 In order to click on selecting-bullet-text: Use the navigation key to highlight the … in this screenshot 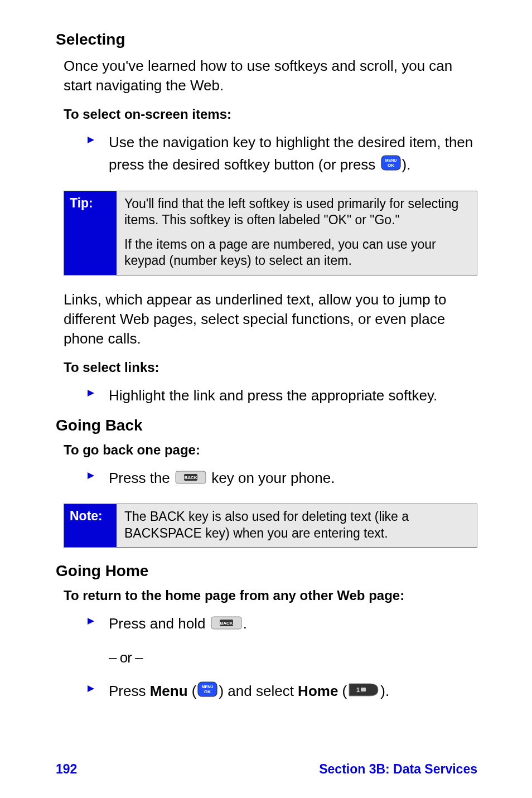, I will do `click(293, 154)`.